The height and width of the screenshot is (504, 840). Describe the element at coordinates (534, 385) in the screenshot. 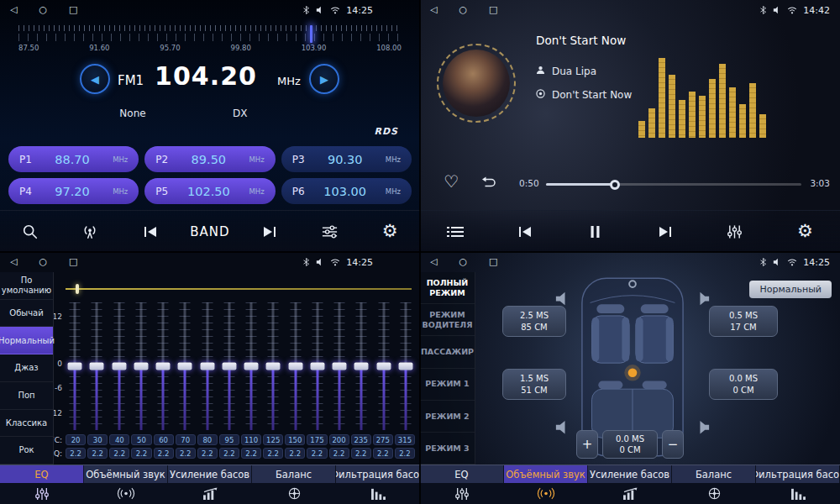

I see `rear-left-delay-button: 1.5 MS 51 CM` at that location.